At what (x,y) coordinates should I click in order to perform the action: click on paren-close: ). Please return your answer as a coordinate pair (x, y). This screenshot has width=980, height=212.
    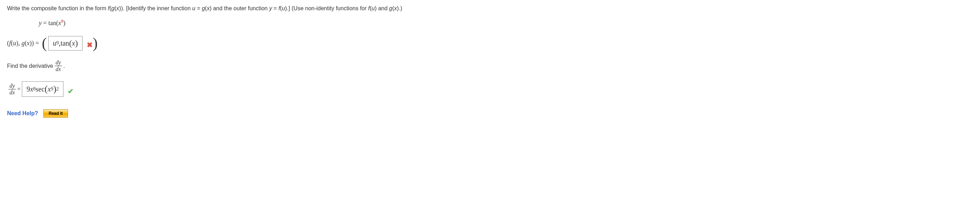
    Looking at the image, I should click on (95, 43).